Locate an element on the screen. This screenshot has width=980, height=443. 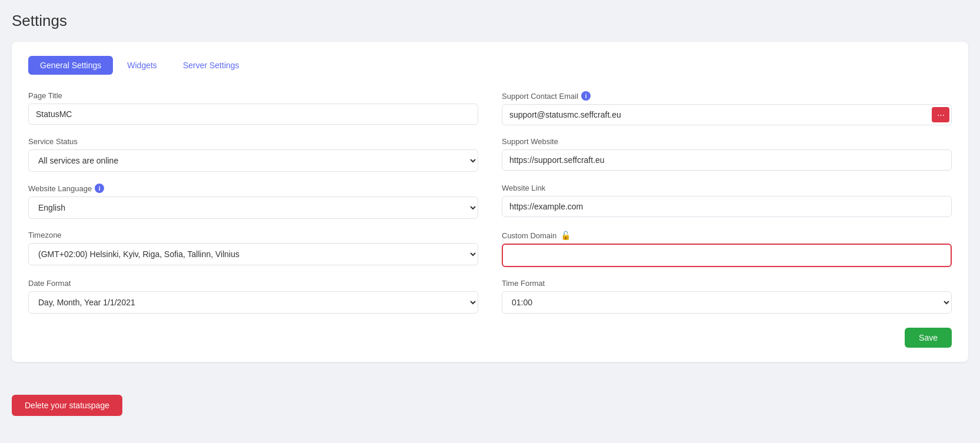
website-link-input is located at coordinates (727, 206).